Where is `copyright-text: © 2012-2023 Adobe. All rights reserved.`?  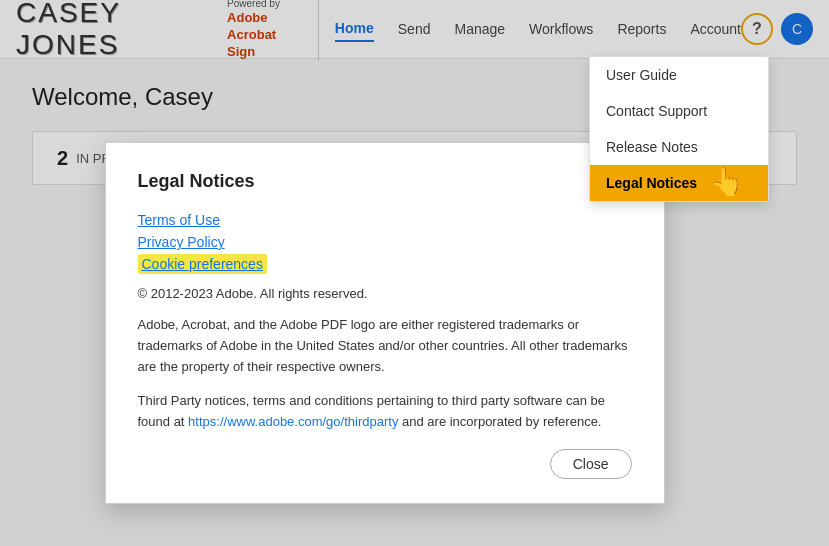 copyright-text: © 2012-2023 Adobe. All rights reserved. is located at coordinates (385, 294).